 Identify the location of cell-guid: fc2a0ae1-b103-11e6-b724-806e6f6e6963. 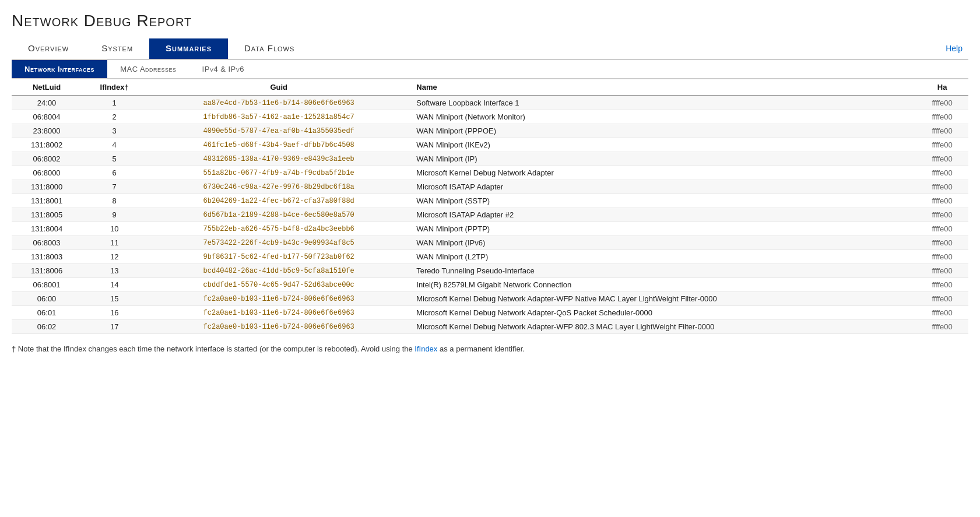
(279, 313).